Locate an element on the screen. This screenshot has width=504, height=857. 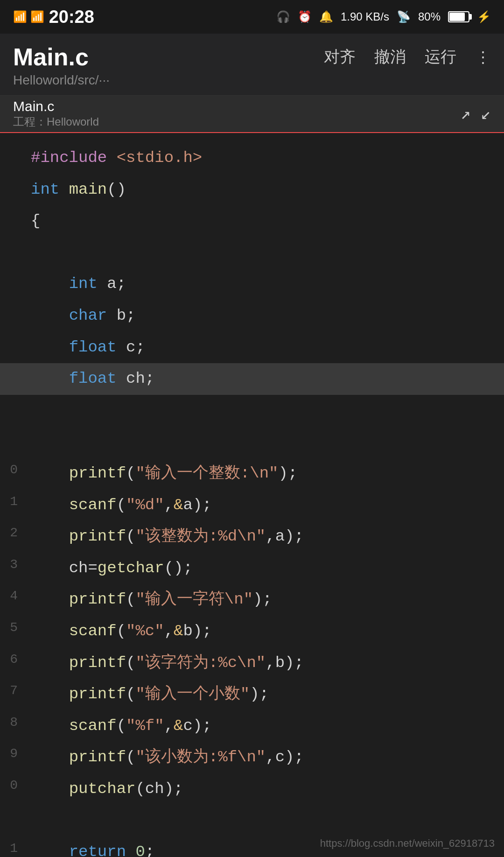
code-line: float c; is located at coordinates (252, 348).